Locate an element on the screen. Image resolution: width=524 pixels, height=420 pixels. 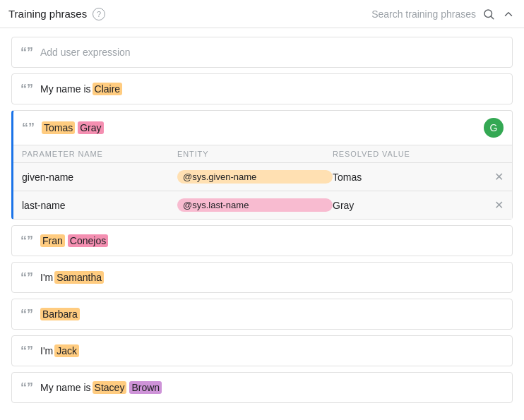
entity-row-last-name: last-name @sys.last-name Gray ✕ is located at coordinates (263, 205).